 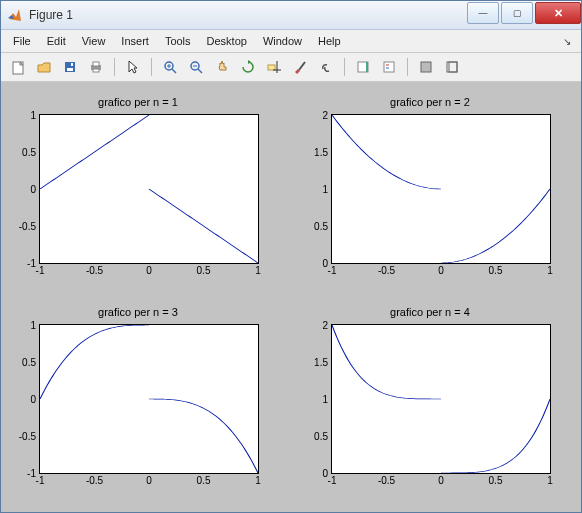 What do you see at coordinates (44, 67) in the screenshot?
I see `open-icon` at bounding box center [44, 67].